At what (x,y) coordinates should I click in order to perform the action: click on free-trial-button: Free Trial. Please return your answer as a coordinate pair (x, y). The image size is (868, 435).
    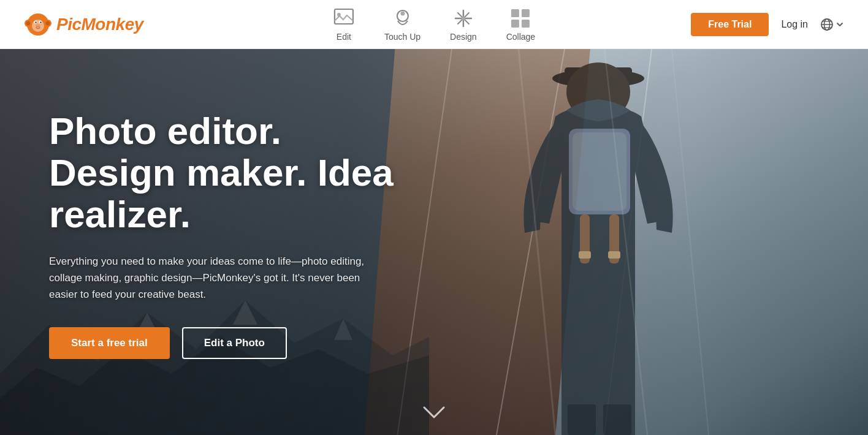
    Looking at the image, I should click on (729, 25).